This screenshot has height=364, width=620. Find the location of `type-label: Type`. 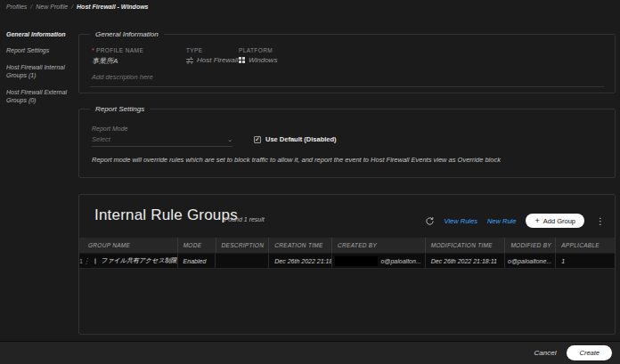

type-label: Type is located at coordinates (212, 50).